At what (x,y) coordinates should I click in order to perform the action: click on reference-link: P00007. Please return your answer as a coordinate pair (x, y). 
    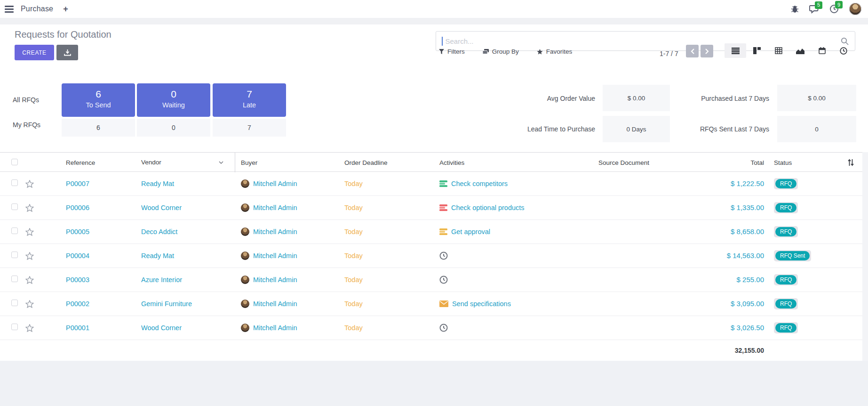
    Looking at the image, I should click on (78, 184).